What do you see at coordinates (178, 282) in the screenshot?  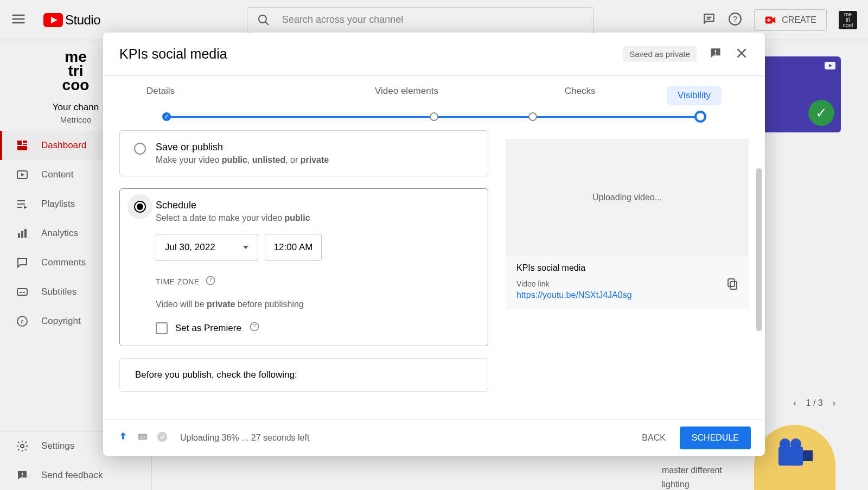 I see `timezone-label: TIME ZONE` at bounding box center [178, 282].